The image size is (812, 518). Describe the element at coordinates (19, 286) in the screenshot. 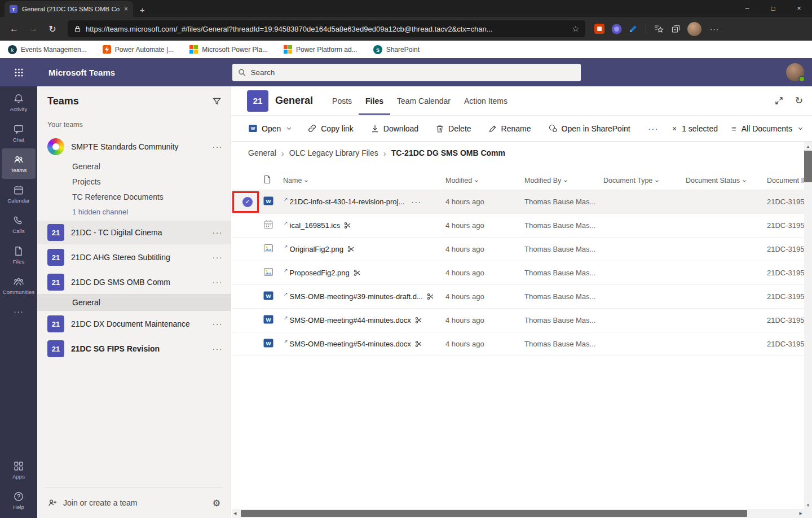

I see `rail-item-communities: Communities` at that location.